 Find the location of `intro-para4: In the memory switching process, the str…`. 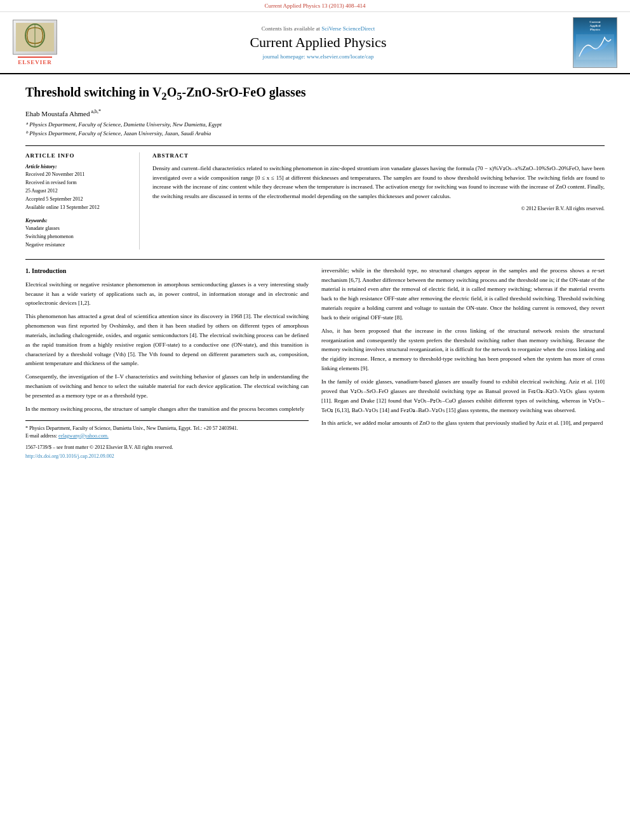

intro-para4: In the memory switching process, the str… is located at coordinates (167, 409).